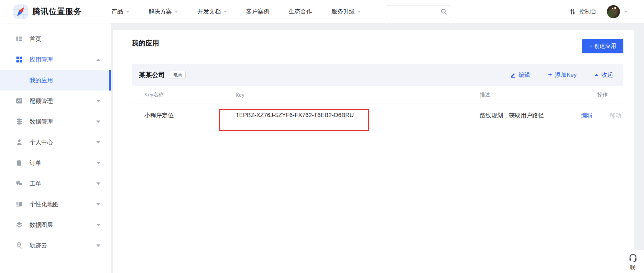  Describe the element at coordinates (178, 75) in the screenshot. I see `category-tag: 电商` at that location.